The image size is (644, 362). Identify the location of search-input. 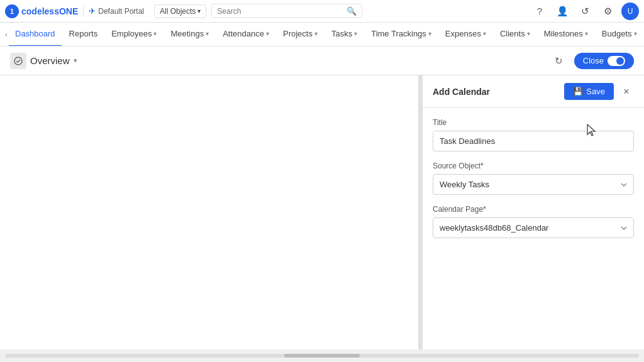
(280, 11).